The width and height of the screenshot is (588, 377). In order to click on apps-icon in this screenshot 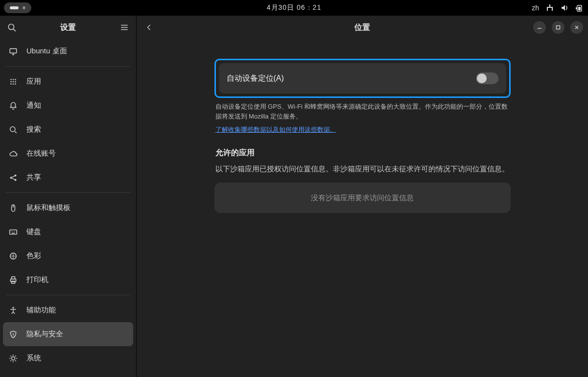, I will do `click(13, 82)`.